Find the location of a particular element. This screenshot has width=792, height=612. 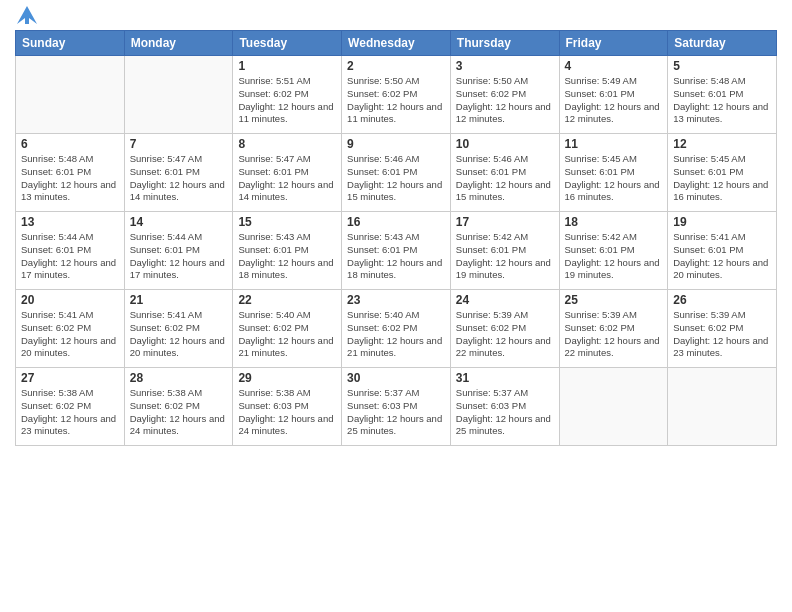

calendar-cell: 9Sunrise: 5:46 AMSunset: 6:01 PMDaylight… is located at coordinates (396, 173).